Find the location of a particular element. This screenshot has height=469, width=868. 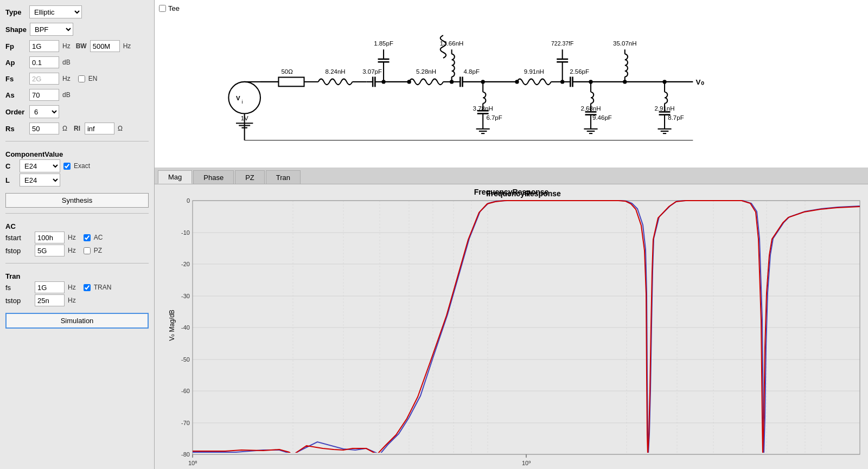

bw-unit: Hz is located at coordinates (127, 46).